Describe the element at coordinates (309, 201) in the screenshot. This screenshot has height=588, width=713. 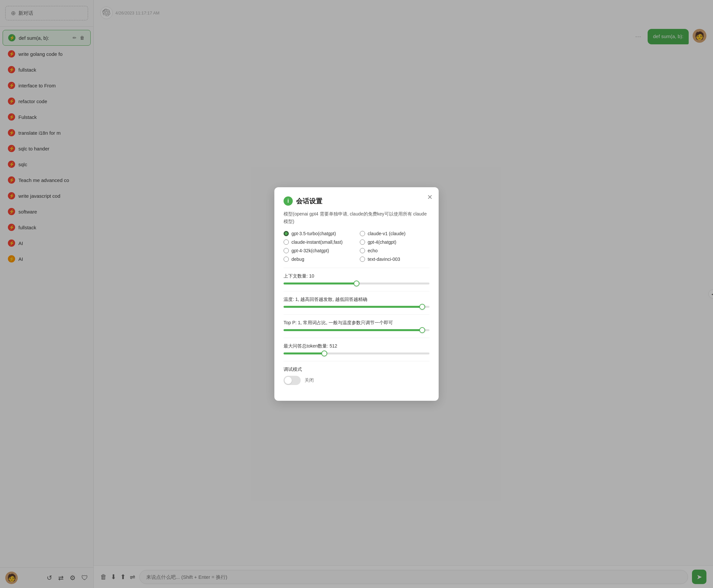
I see `modal-title: 会话设置` at that location.